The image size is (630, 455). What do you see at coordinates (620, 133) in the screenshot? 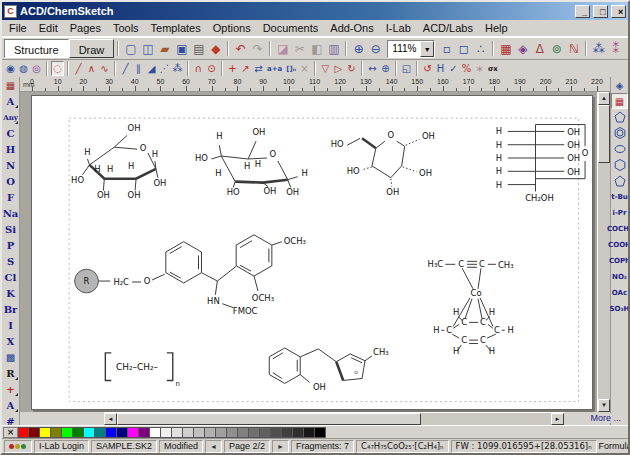
I see `template-benzene` at bounding box center [620, 133].